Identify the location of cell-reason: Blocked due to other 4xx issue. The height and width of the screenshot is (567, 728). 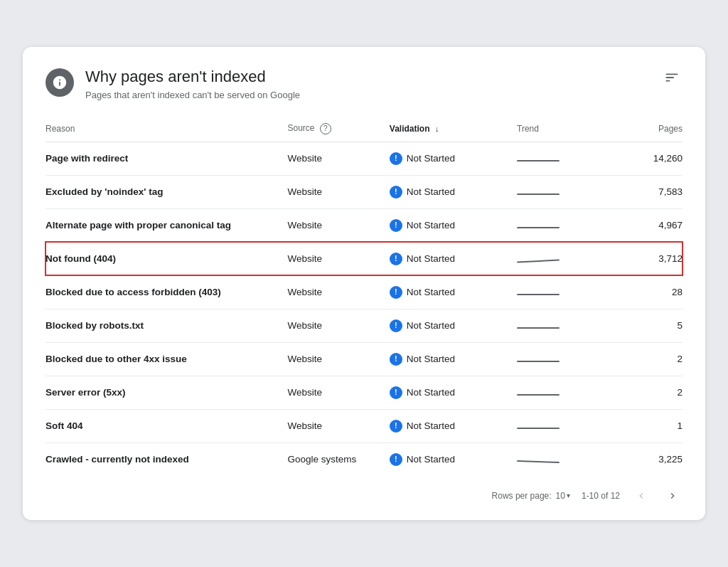
(166, 359).